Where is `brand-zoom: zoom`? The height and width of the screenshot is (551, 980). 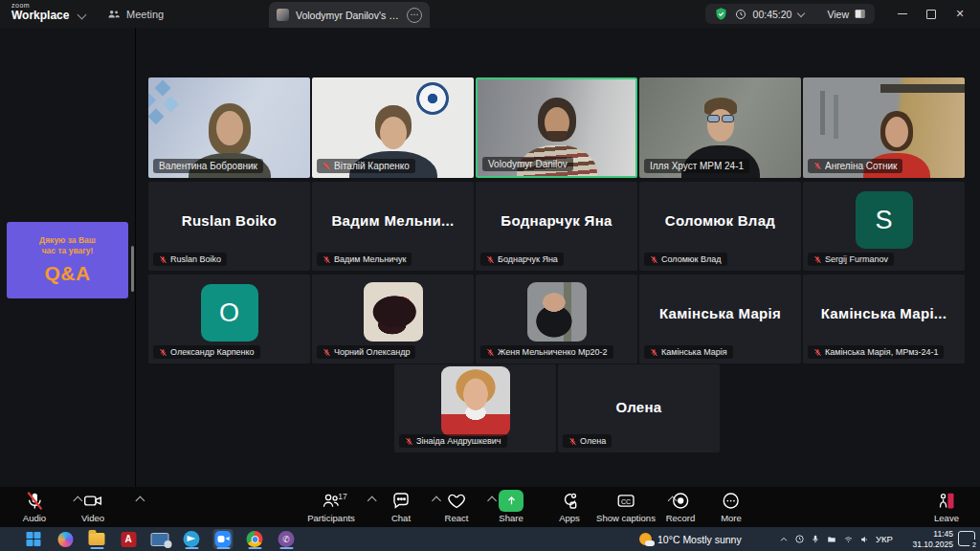 brand-zoom: zoom is located at coordinates (40, 6).